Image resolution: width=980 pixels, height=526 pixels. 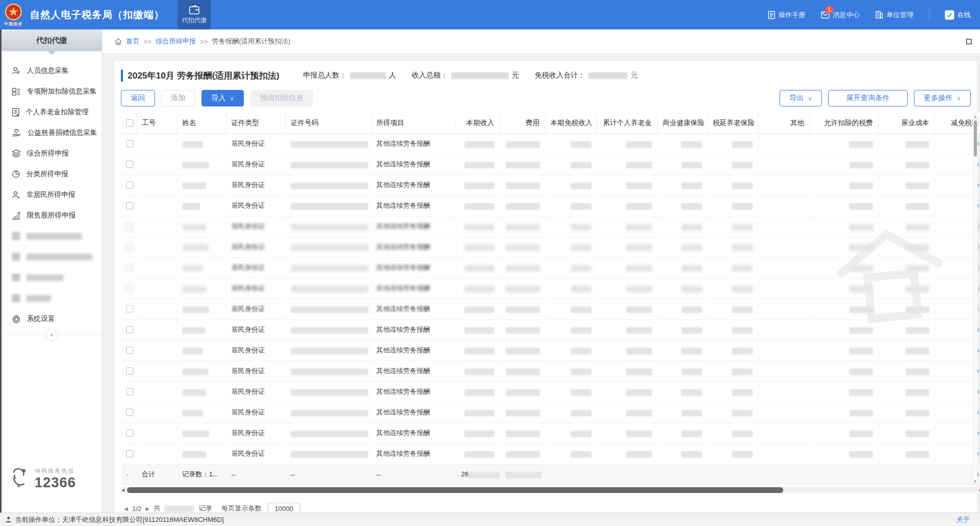 What do you see at coordinates (894, 15) in the screenshot?
I see `org-management-link: 单位管理` at bounding box center [894, 15].